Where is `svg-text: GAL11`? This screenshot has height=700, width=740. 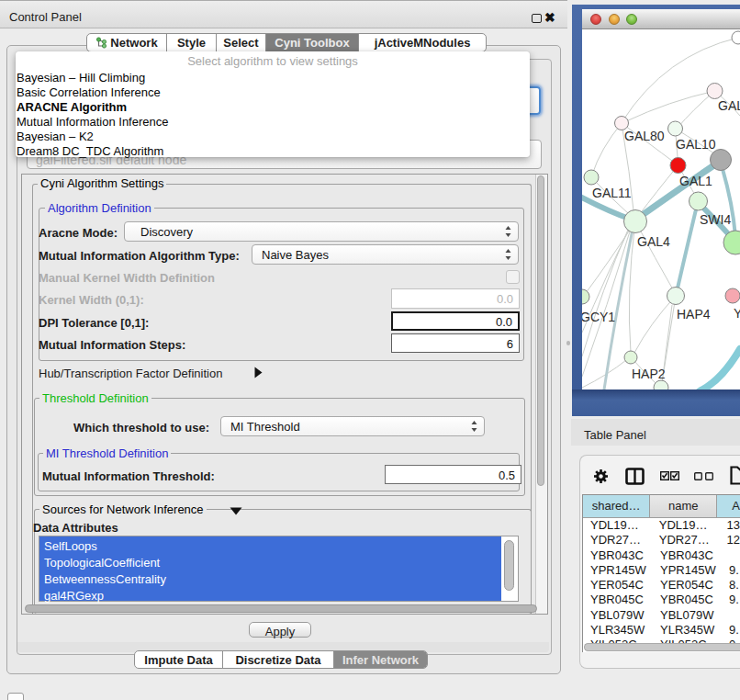
svg-text: GAL11 is located at coordinates (611, 193).